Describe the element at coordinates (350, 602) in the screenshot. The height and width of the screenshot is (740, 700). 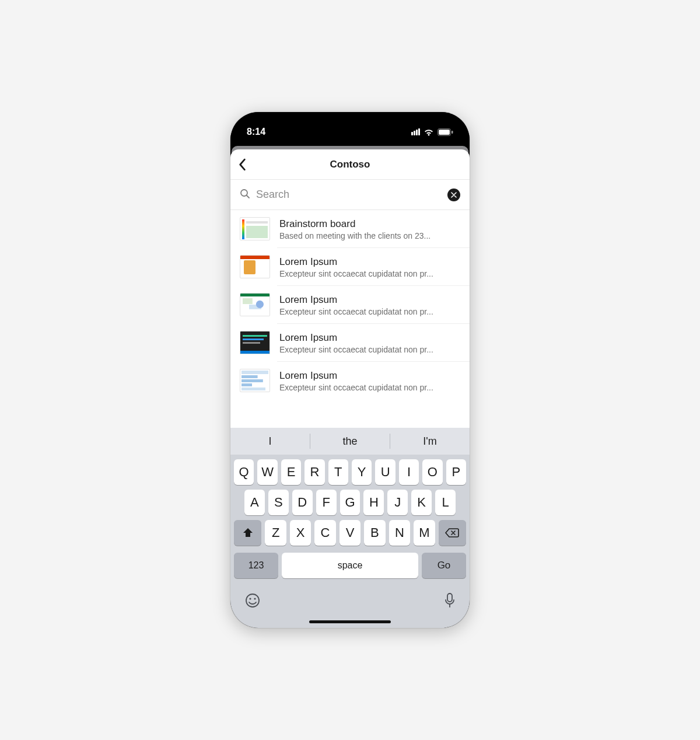
I see `keyboard-toolbar` at that location.